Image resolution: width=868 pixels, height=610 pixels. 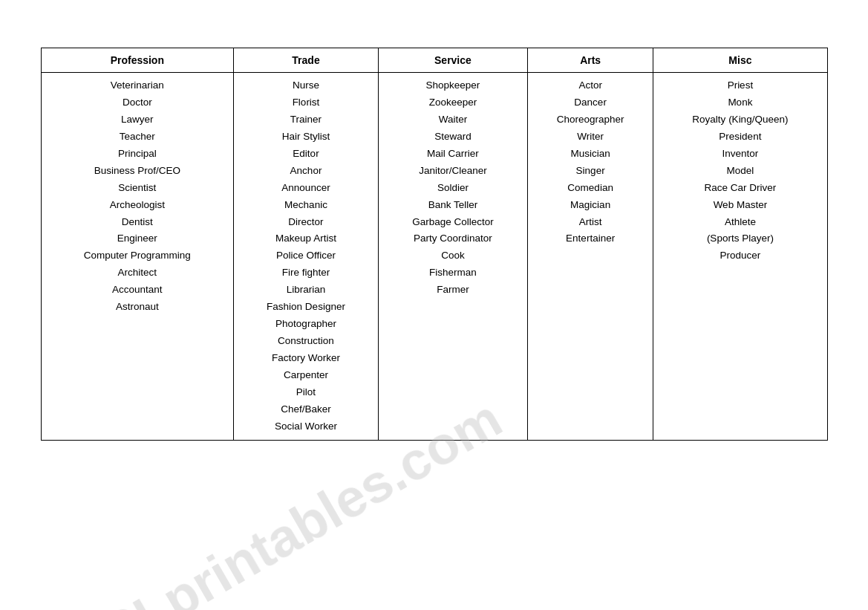 What do you see at coordinates (306, 86) in the screenshot?
I see `list-item: Nurse` at bounding box center [306, 86].